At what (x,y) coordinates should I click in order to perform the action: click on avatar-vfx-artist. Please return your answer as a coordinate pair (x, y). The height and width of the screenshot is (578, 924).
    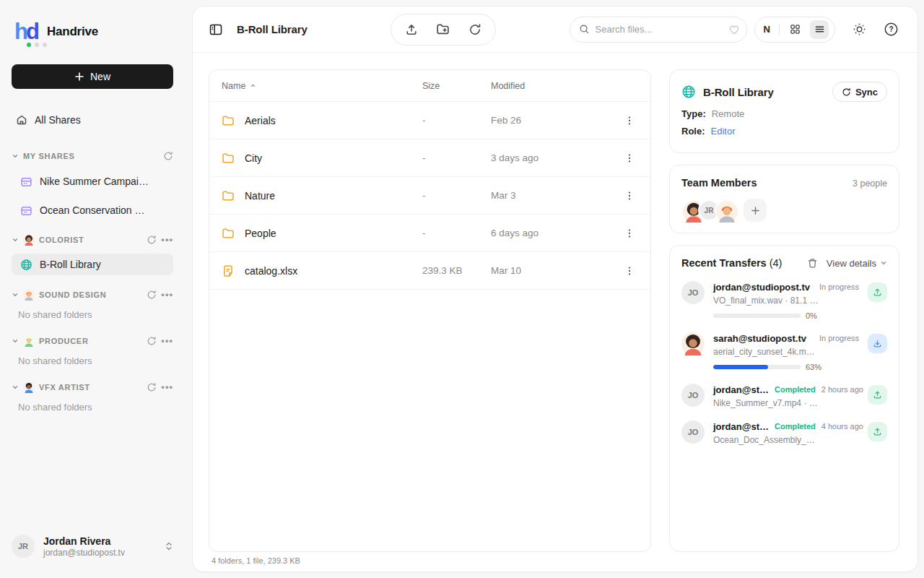
    Looking at the image, I should click on (29, 387).